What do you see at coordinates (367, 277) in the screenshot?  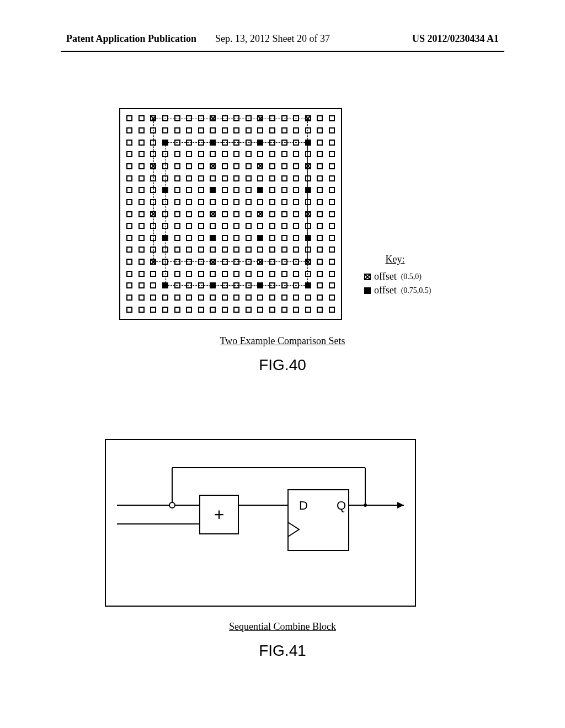 I see `key-symbol-xmark-icon` at bounding box center [367, 277].